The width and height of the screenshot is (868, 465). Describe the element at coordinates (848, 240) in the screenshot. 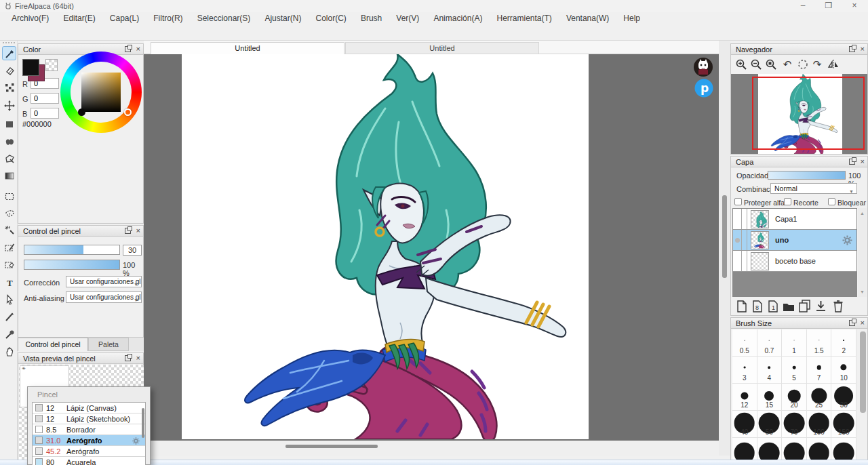

I see `layer-settings-gear-icon` at that location.